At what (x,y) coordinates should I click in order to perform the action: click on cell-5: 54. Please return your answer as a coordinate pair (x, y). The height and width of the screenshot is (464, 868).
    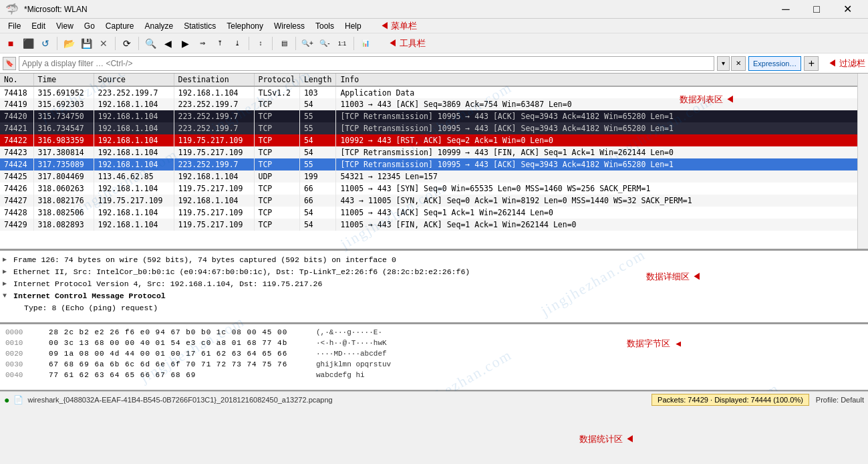
    Looking at the image, I should click on (318, 152).